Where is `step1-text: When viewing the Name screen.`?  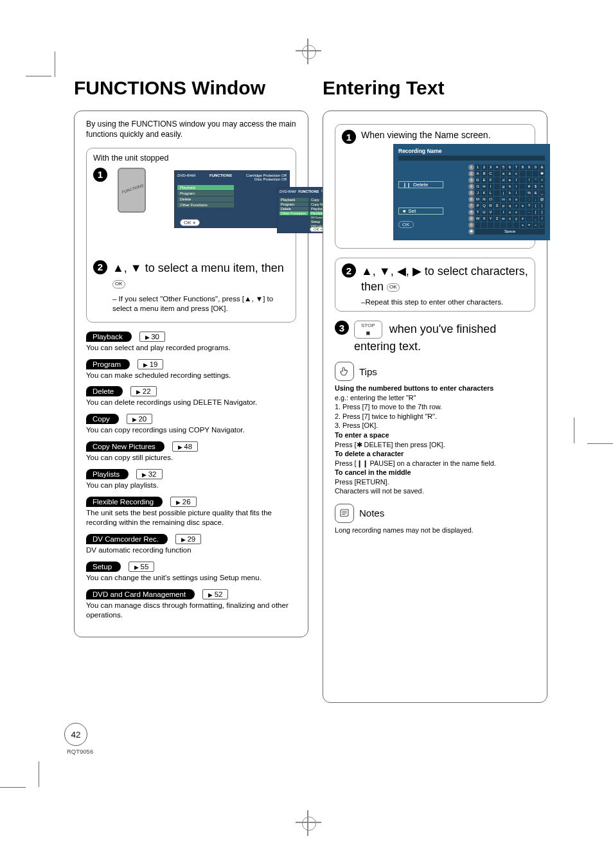
step1-text: When viewing the Name screen. is located at coordinates (456, 135).